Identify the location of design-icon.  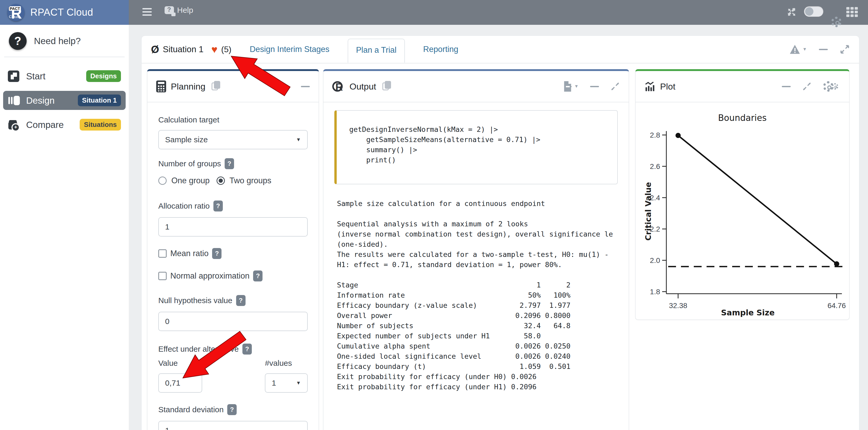
(13, 100).